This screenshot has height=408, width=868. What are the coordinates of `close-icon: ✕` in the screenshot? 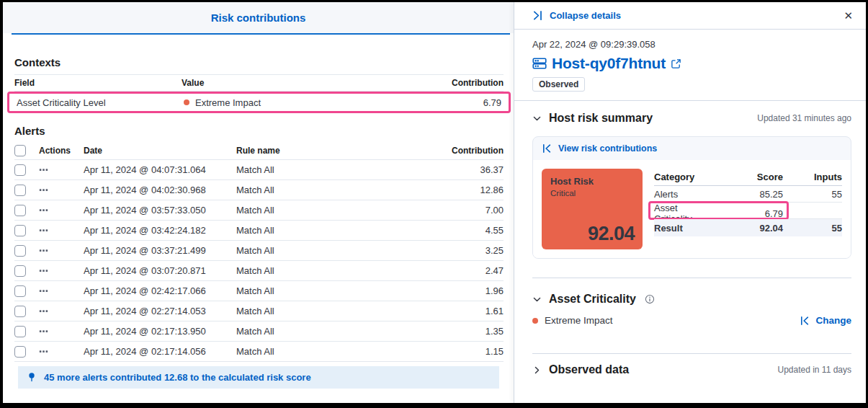 It's located at (849, 16).